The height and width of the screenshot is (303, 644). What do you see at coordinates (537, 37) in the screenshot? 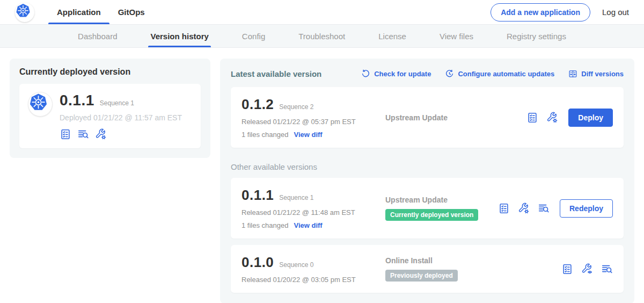
I see `subtab-label: Registry settings` at bounding box center [537, 37].